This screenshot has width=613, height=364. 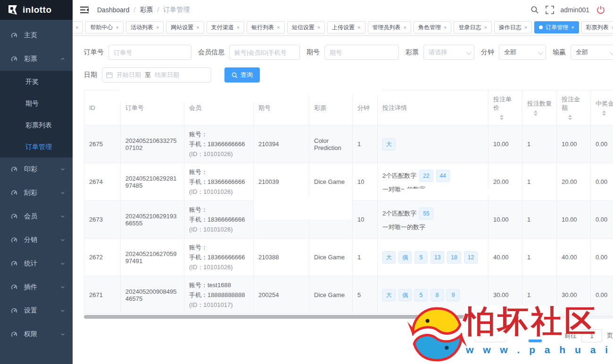 I want to click on cell-bet-detail: 大偶5131812, so click(x=433, y=257).